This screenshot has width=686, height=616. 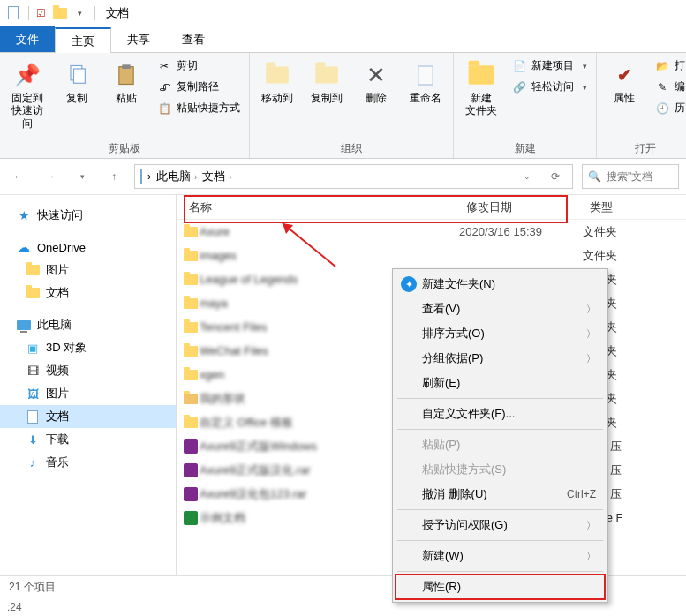 I want to click on history-button: 🕘历, so click(x=669, y=108).